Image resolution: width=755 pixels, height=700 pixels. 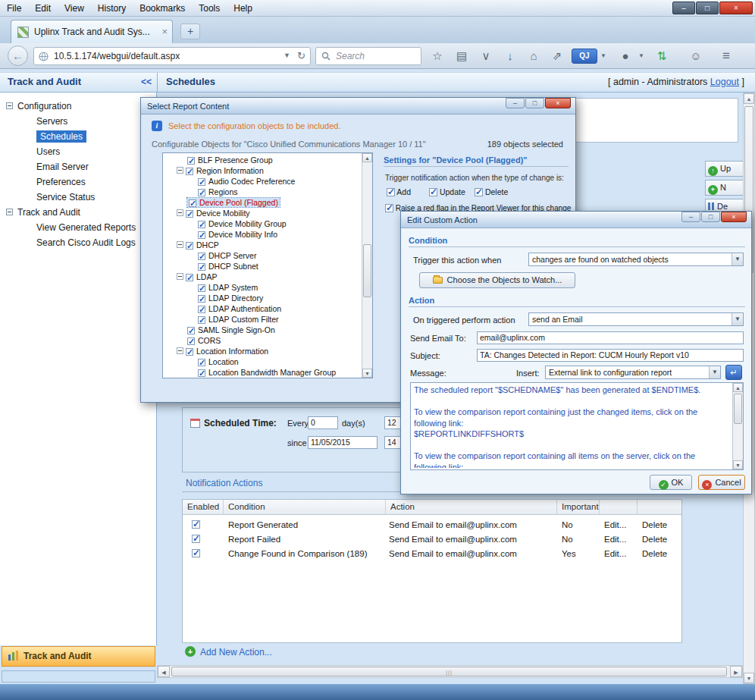 What do you see at coordinates (323, 423) in the screenshot?
I see `every-days-input: 0` at bounding box center [323, 423].